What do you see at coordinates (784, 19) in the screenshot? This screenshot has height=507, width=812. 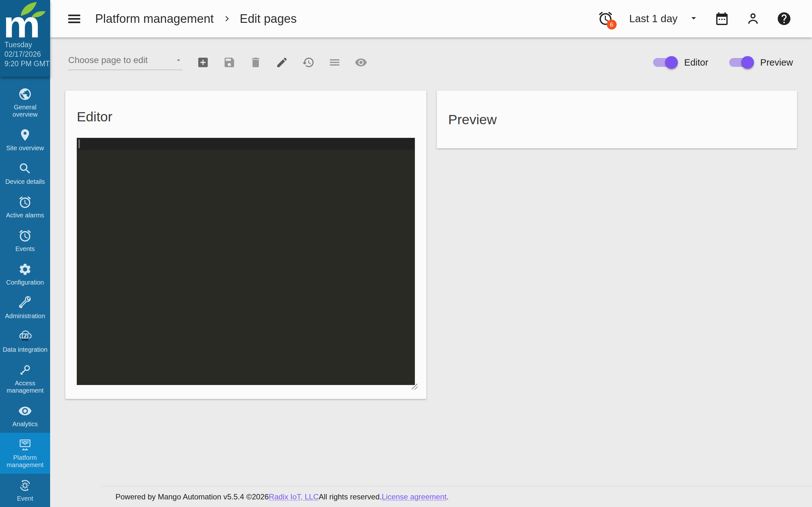 I see `help-icon` at bounding box center [784, 19].